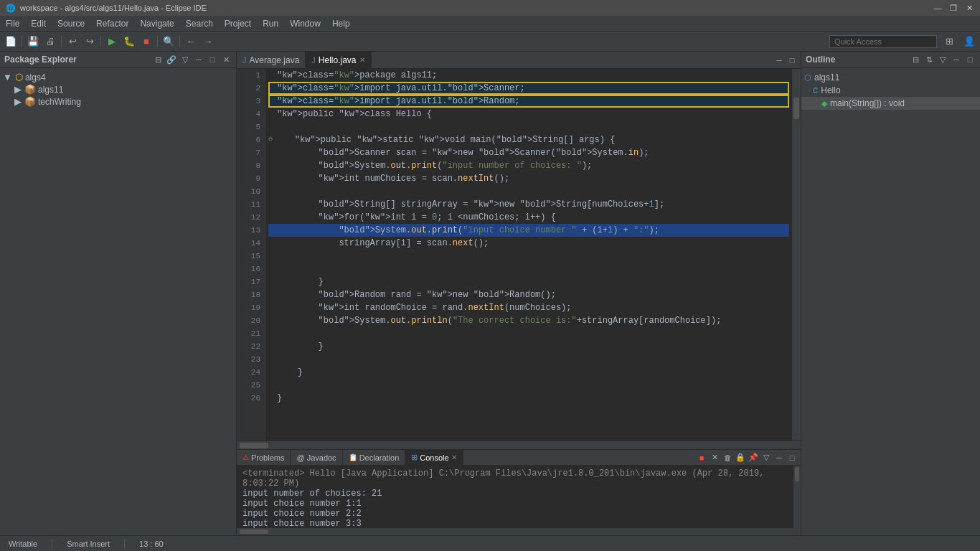 This screenshot has height=551, width=980. What do you see at coordinates (529, 179) in the screenshot?
I see `code-line-9: "kw">int numChoices = scan.nextInt();` at bounding box center [529, 179].